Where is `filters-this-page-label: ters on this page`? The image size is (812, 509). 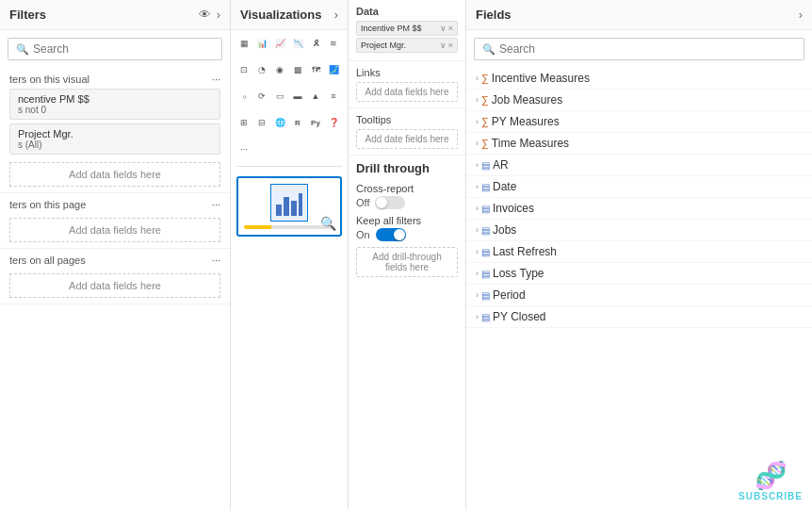 filters-this-page-label: ters on this page is located at coordinates (47, 205).